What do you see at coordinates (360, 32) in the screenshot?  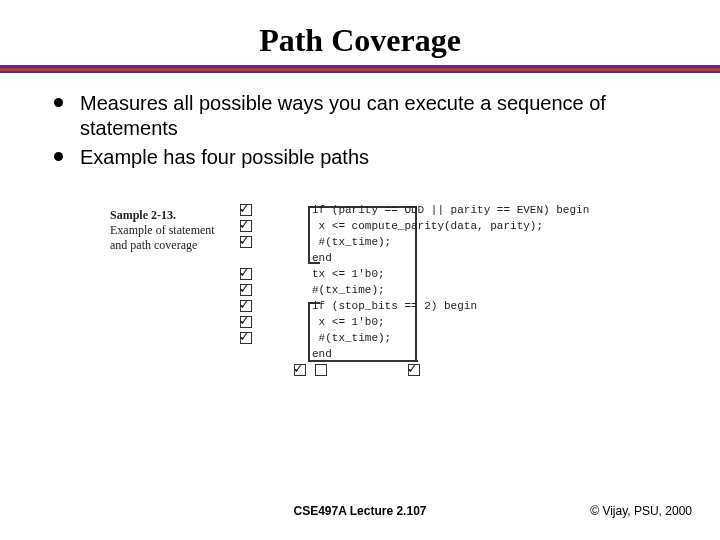 I see `slide-title: Path Coverage` at bounding box center [360, 32].